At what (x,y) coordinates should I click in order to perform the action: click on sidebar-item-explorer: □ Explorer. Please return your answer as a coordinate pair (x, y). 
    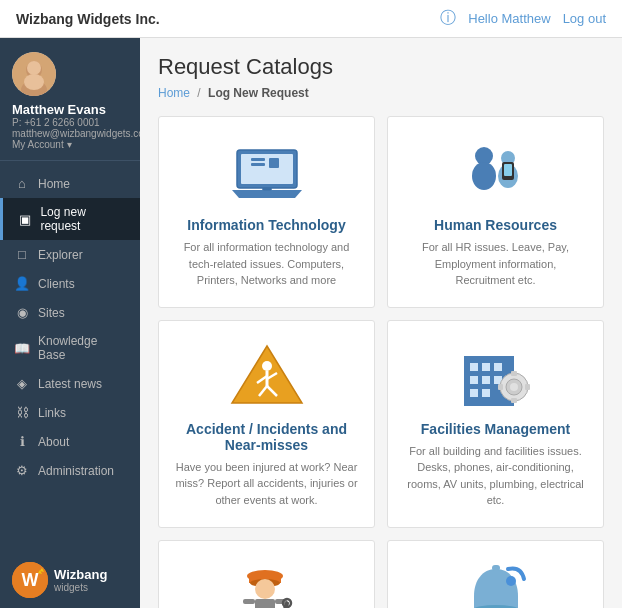
    Looking at the image, I should click on (70, 254).